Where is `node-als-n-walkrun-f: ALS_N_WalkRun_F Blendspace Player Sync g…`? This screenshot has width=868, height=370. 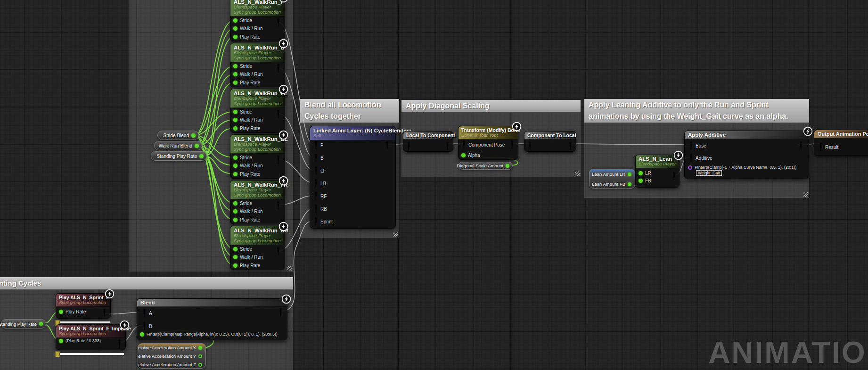 node-als-n-walkrun-f: ALS_N_WalkRun_F Blendspace Player Sync g… is located at coordinates (257, 21).